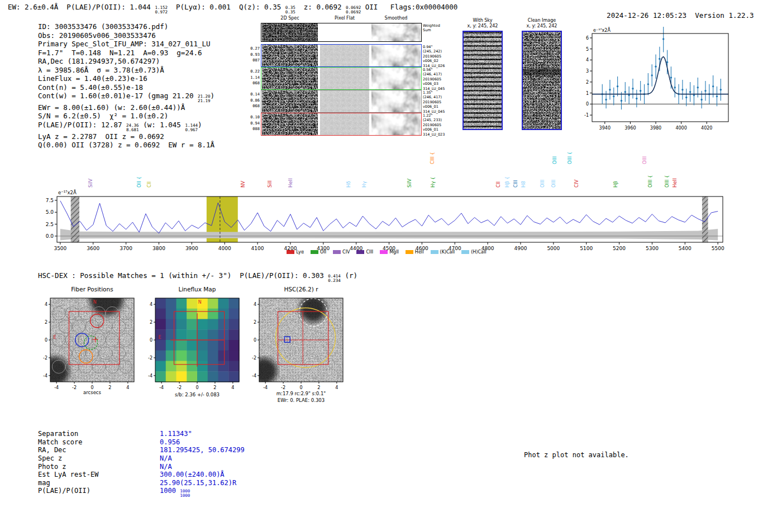  I want to click on match-row-value: N/A, so click(166, 459).